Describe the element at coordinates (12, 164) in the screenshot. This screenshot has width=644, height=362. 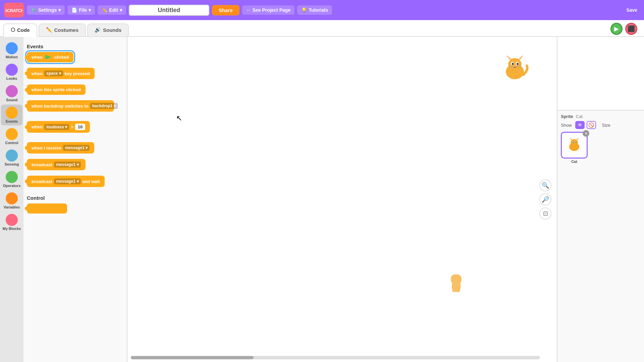
I see `sensing-label: Sensing` at that location.